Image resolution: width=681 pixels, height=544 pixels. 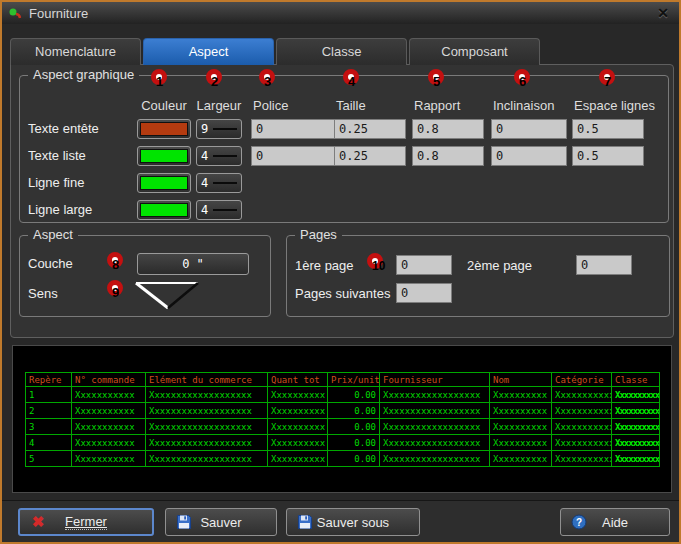 What do you see at coordinates (424, 265) in the screenshot?
I see `premiere-page-field: 0` at bounding box center [424, 265].